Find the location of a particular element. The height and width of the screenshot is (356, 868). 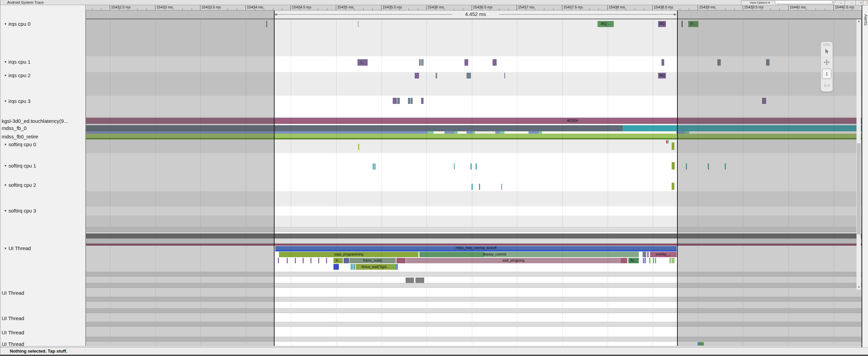

process-header-row: ▸kworker/u8:8 (pid 892) is located at coordinates (431, 299).